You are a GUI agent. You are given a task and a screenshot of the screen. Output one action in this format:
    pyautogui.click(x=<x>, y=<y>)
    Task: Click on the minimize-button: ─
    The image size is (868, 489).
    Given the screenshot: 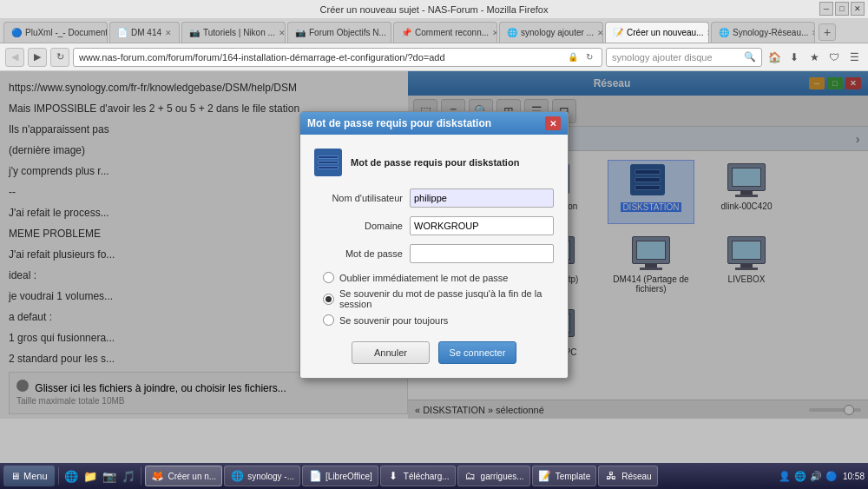 What is the action you would take?
    pyautogui.click(x=826, y=9)
    